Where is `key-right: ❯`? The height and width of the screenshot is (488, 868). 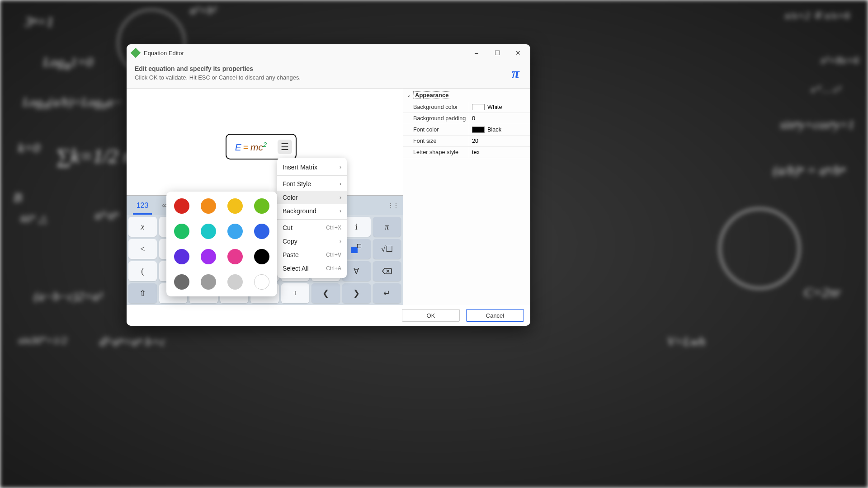 key-right: ❯ is located at coordinates (356, 293).